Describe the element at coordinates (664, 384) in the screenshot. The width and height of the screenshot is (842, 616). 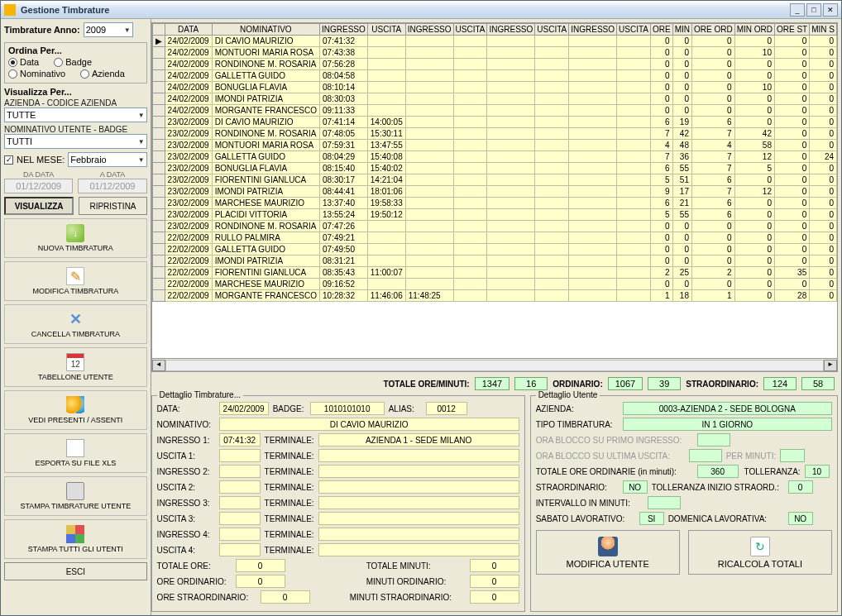
I see `ord-min: 39` at that location.